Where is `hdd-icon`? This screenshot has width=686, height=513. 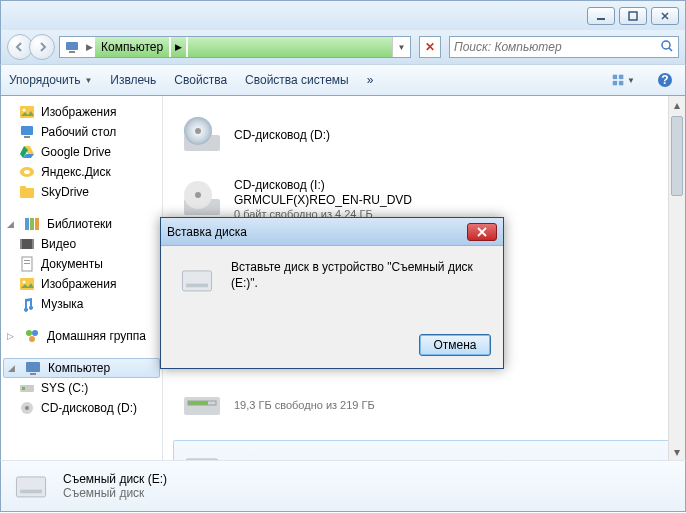 hdd-icon is located at coordinates (202, 405).